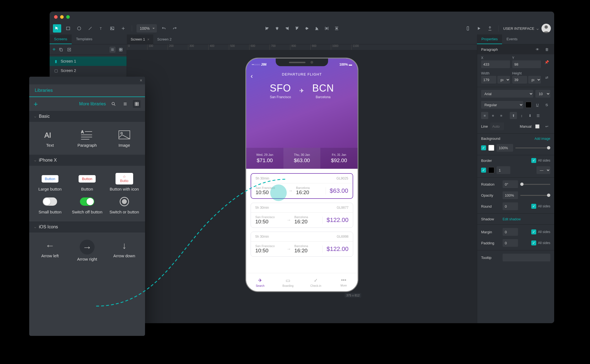 This screenshot has height=364, width=590. What do you see at coordinates (512, 39) in the screenshot?
I see `tab-events: Events` at bounding box center [512, 39].